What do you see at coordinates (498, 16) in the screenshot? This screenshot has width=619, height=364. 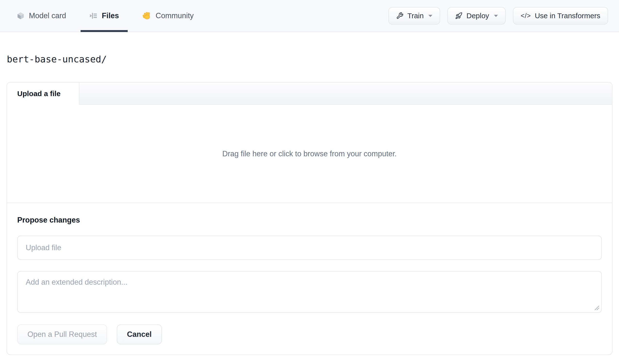 I see `repo-action-buttons: Train Deploy </> Use in Transformers` at bounding box center [498, 16].